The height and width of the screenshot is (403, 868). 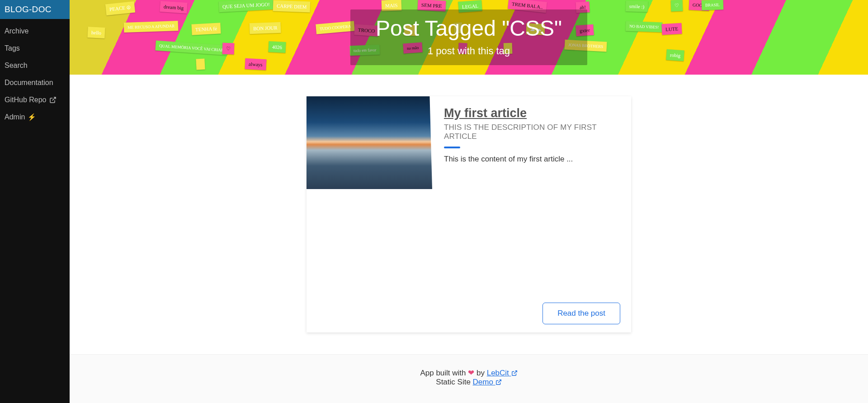 What do you see at coordinates (35, 117) in the screenshot?
I see `sidebar-item-admin: Admin ⚡` at bounding box center [35, 117].